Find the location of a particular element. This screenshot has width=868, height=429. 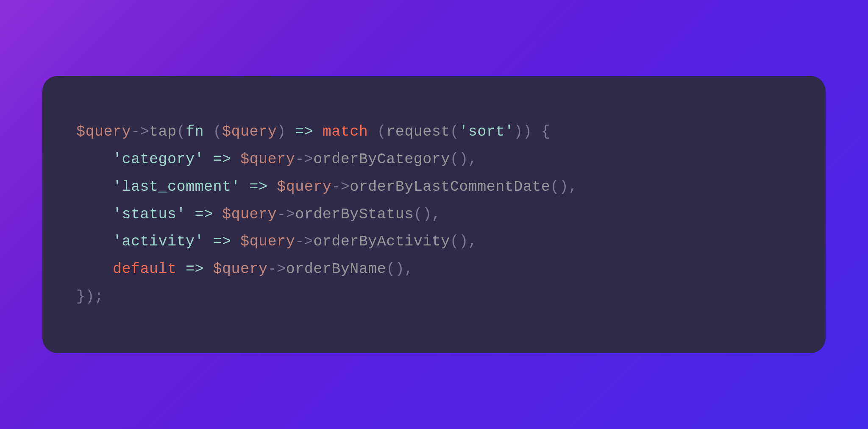

code-token-string: 'sort' is located at coordinates (487, 132).